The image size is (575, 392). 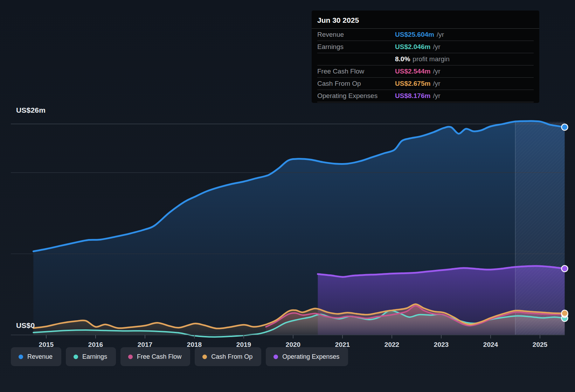 What do you see at coordinates (356, 84) in the screenshot?
I see `tooltip-label: Cash From Op` at bounding box center [356, 84].